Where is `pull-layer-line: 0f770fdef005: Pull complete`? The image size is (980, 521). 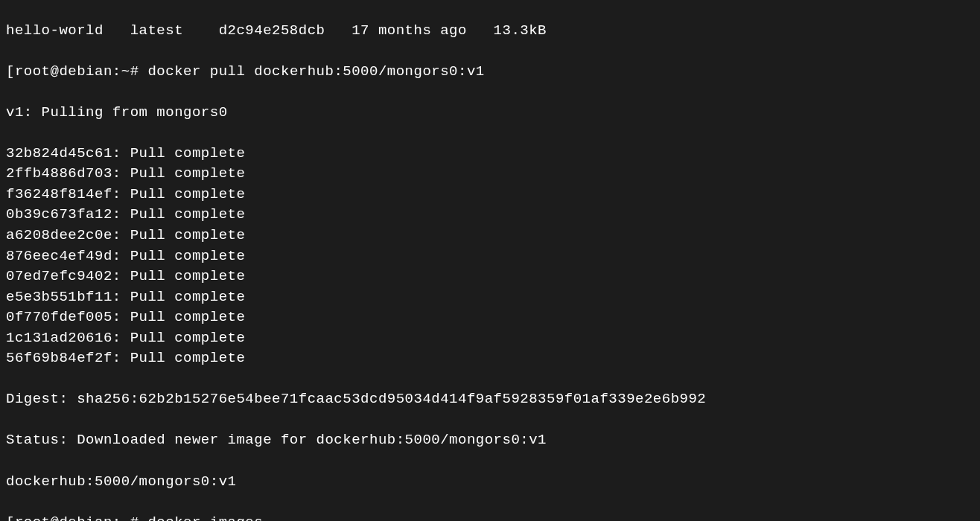 pull-layer-line: 0f770fdef005: Pull complete is located at coordinates (493, 318).